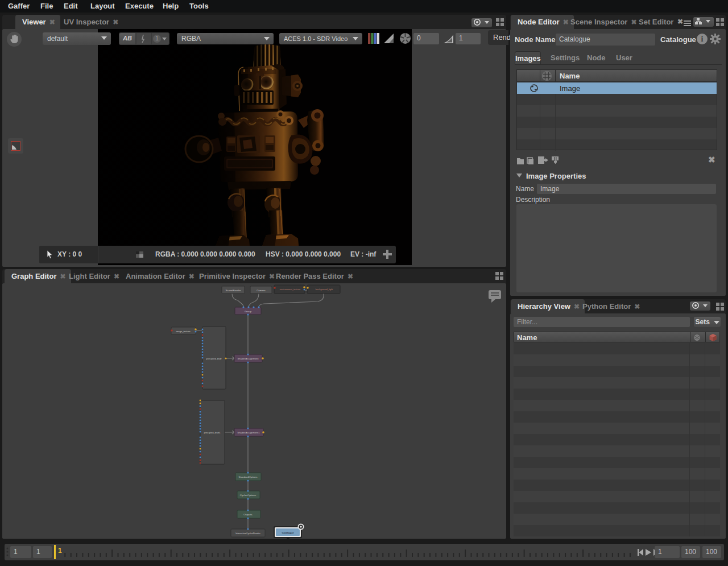 The width and height of the screenshot is (728, 566). I want to click on svg-text: image_texture, so click(183, 331).